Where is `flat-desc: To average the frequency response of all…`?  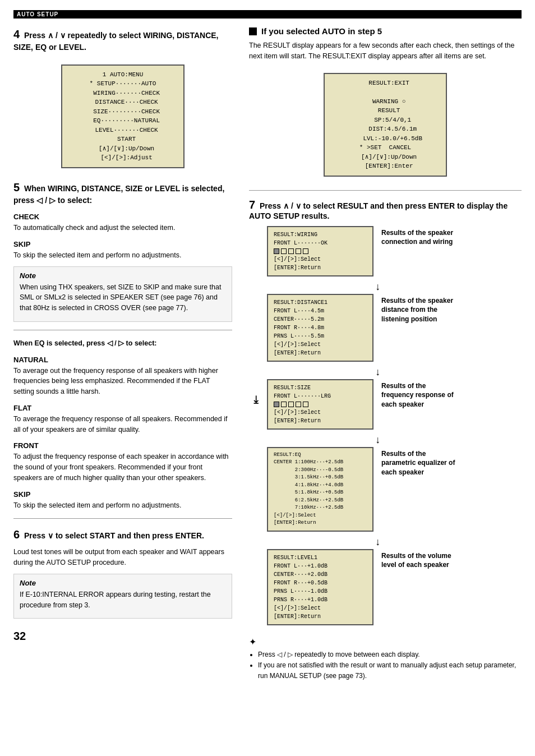
flat-desc: To average the frequency response of all… is located at coordinates (123, 425).